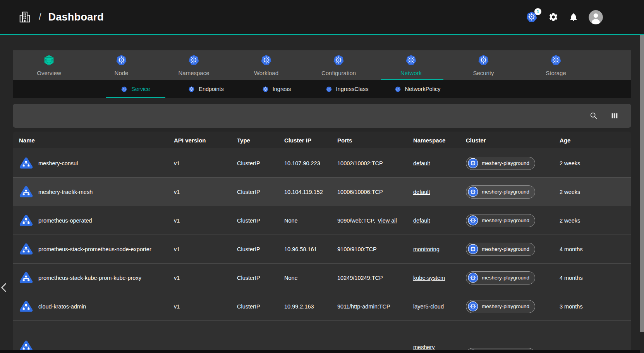  What do you see at coordinates (375, 221) in the screenshot?
I see `ports-cell: 9090/web:TCP,View all` at bounding box center [375, 221].